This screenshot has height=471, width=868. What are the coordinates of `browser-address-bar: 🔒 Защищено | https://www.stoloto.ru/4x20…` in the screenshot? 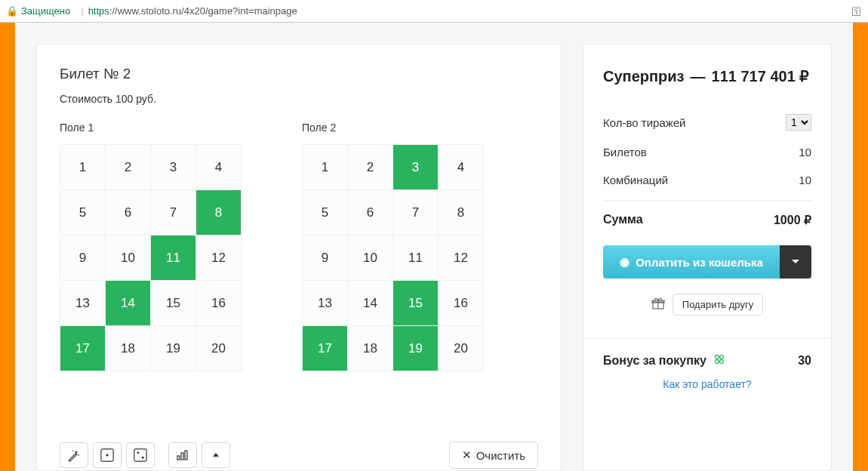 It's located at (434, 11).